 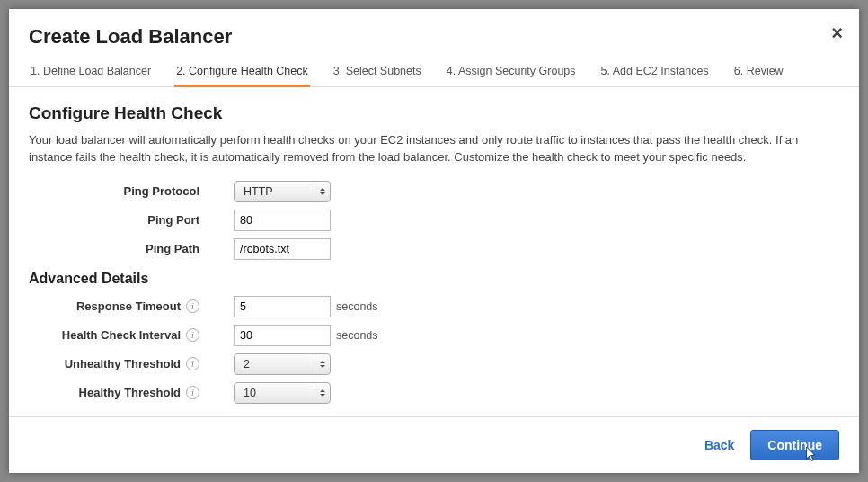 I want to click on section-description: Your load balancer will automatically pe…, so click(x=434, y=149).